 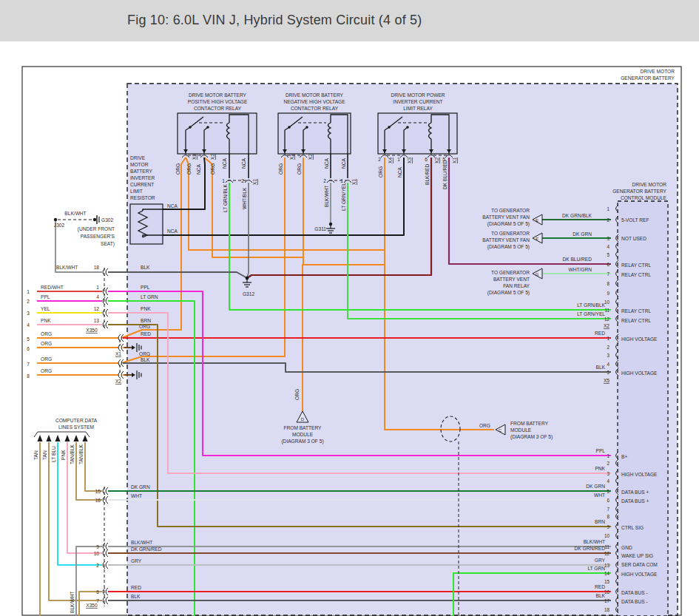 I want to click on label-pnk: PNK, so click(x=600, y=469).